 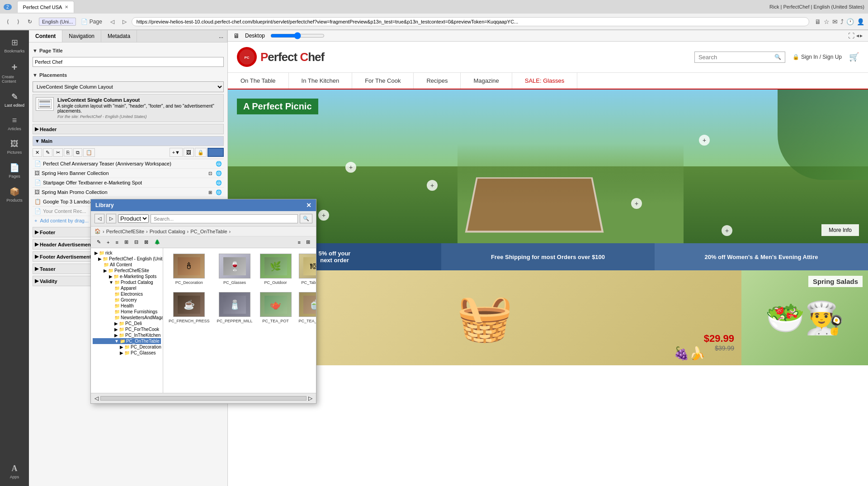 What do you see at coordinates (855, 36) in the screenshot?
I see `expand-icon: ⛶ ◀▶` at bounding box center [855, 36].